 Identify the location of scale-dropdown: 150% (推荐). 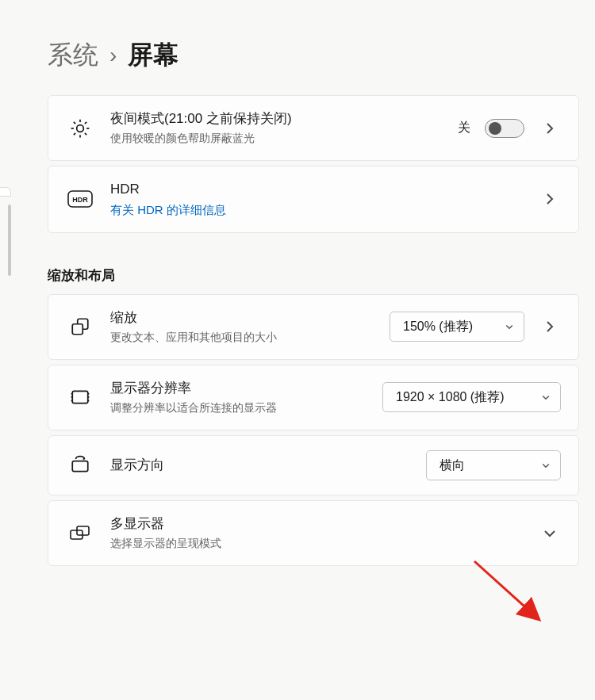
(457, 327).